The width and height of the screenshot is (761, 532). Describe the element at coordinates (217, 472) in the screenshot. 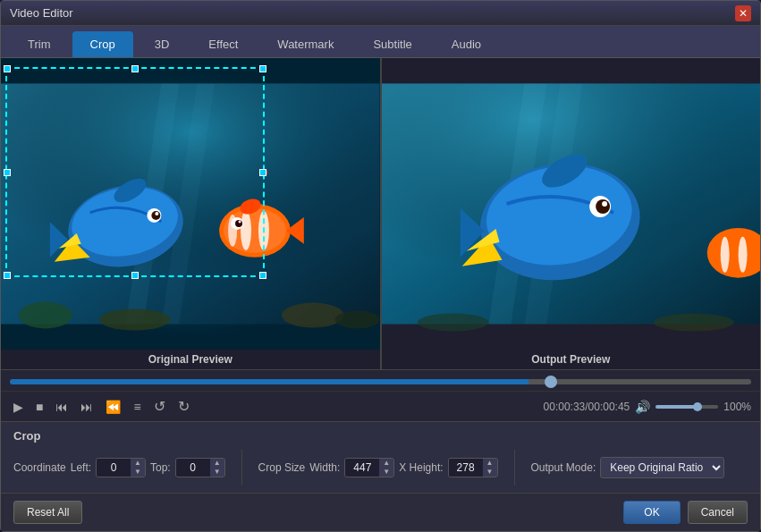

I see `top-spin-down: ▼` at that location.